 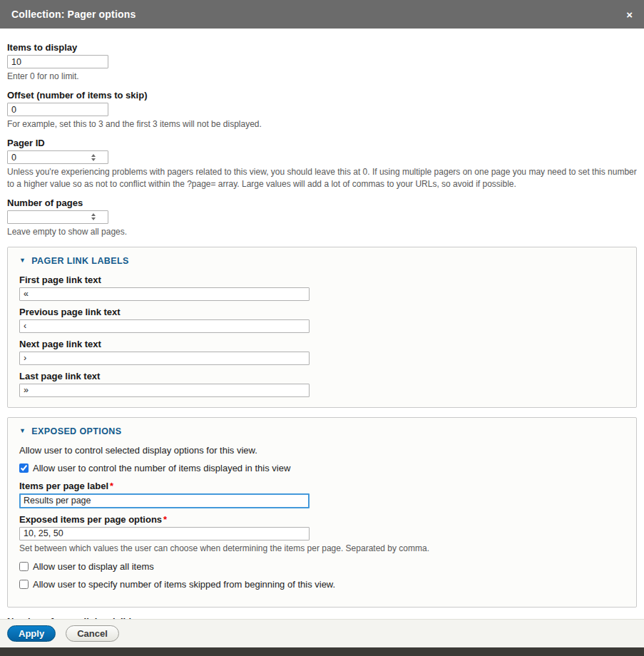 What do you see at coordinates (322, 261) in the screenshot?
I see `pager-link-labels-legend: ▼ PAGER LINK LABELS` at bounding box center [322, 261].